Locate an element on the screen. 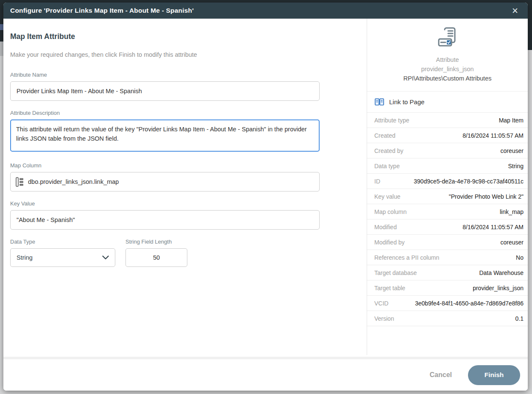 This screenshot has width=532, height=394. detail-value: link_map is located at coordinates (512, 212).